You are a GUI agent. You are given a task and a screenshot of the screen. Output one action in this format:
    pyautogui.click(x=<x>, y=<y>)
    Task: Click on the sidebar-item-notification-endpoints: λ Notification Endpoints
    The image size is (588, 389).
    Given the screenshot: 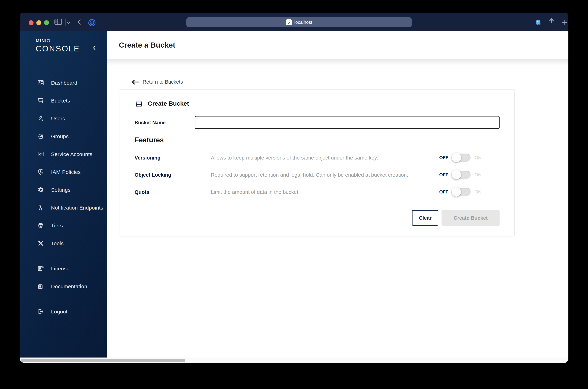 What is the action you would take?
    pyautogui.click(x=63, y=208)
    